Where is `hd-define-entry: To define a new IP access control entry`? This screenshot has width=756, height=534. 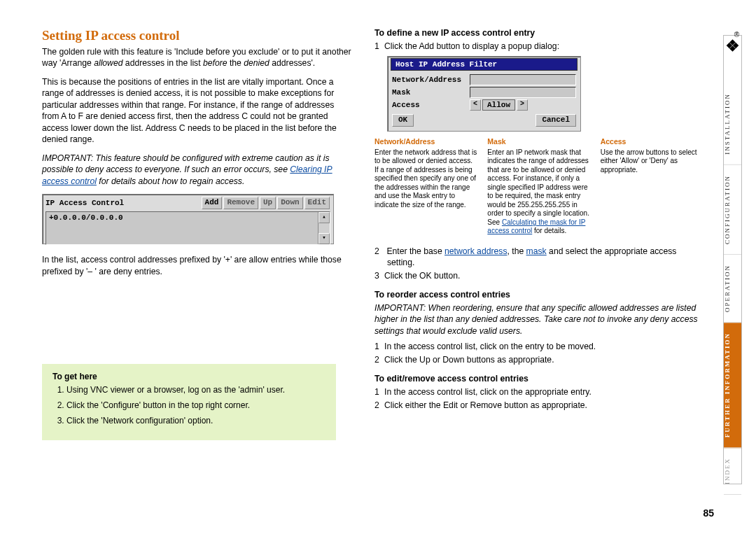 hd-define-entry: To define a new IP access control entry is located at coordinates (539, 33).